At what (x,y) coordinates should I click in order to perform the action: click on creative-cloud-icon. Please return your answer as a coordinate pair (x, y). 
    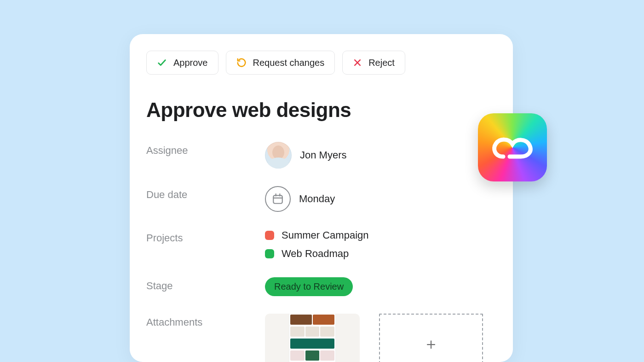
    Looking at the image, I should click on (512, 147).